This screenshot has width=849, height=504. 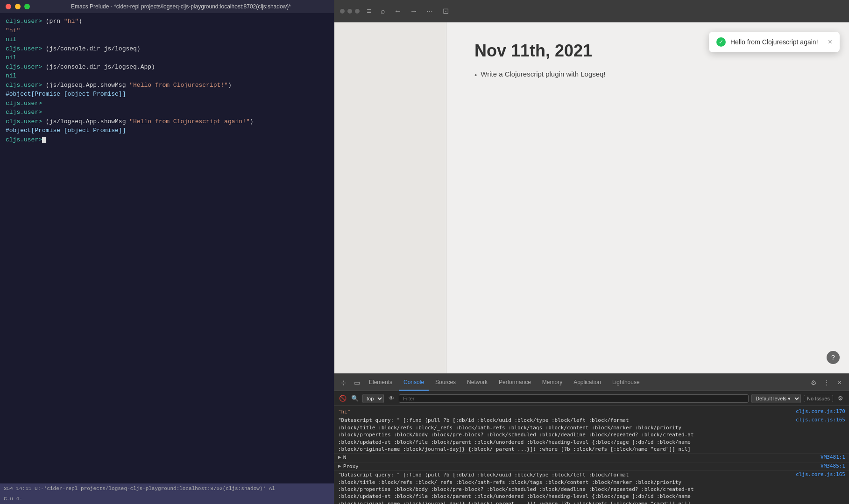 What do you see at coordinates (592, 458) in the screenshot?
I see `console-line: ▶ N VM3481:1` at bounding box center [592, 458].